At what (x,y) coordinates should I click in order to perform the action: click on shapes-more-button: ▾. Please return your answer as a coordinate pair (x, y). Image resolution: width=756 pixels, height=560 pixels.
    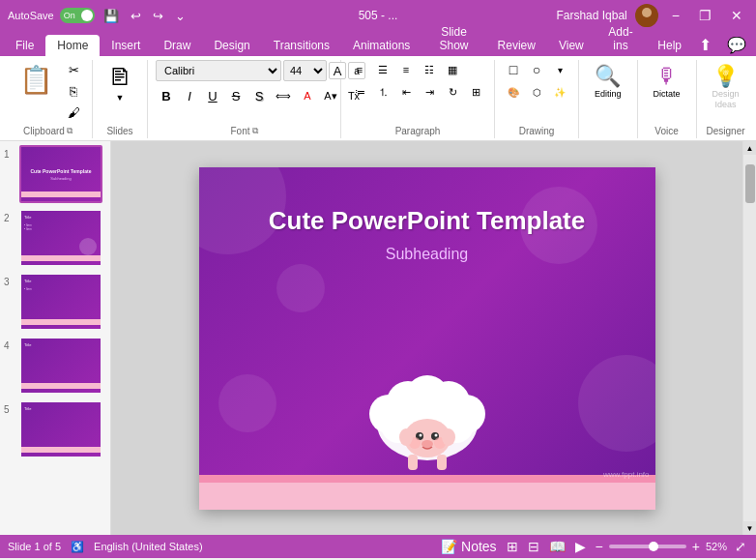
    Looking at the image, I should click on (560, 70).